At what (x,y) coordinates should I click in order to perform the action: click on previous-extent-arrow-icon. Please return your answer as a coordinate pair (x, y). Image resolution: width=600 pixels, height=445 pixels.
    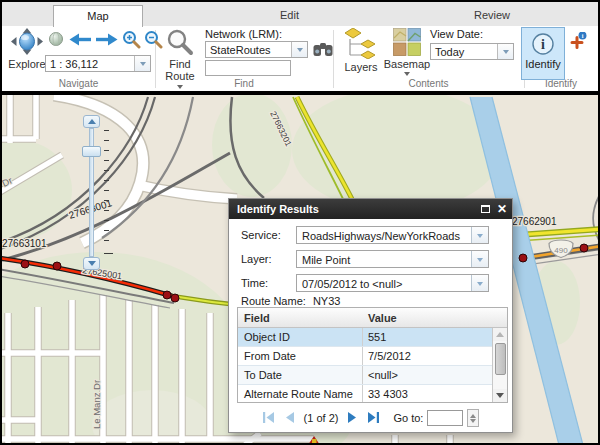
    Looking at the image, I should click on (80, 42).